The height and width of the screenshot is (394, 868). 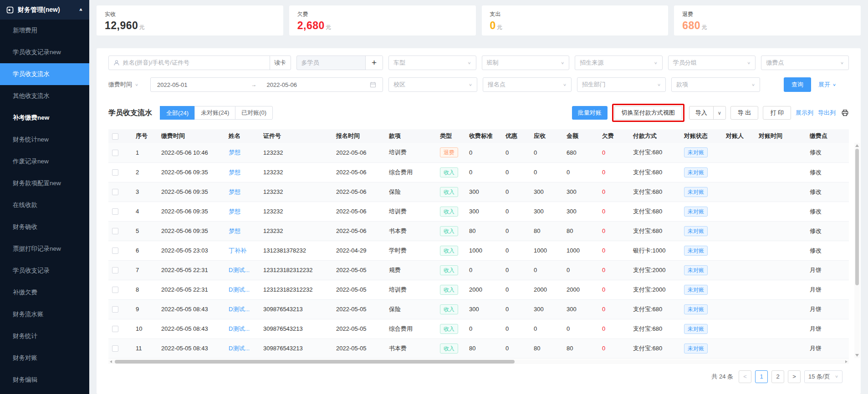 What do you see at coordinates (45, 96) in the screenshot?
I see `sidebar-item: 其他收支流水` at bounding box center [45, 96].